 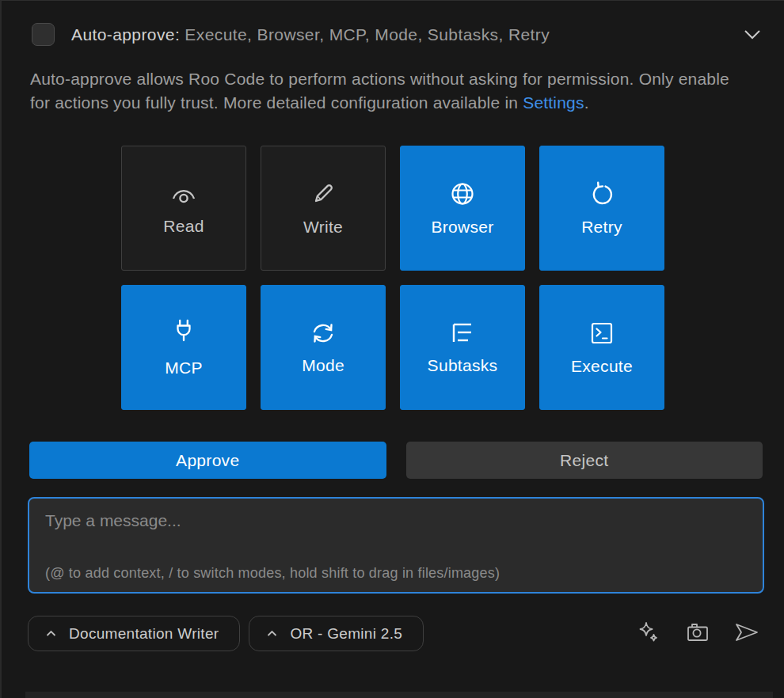 What do you see at coordinates (587, 103) in the screenshot?
I see `description-suffix: .` at bounding box center [587, 103].